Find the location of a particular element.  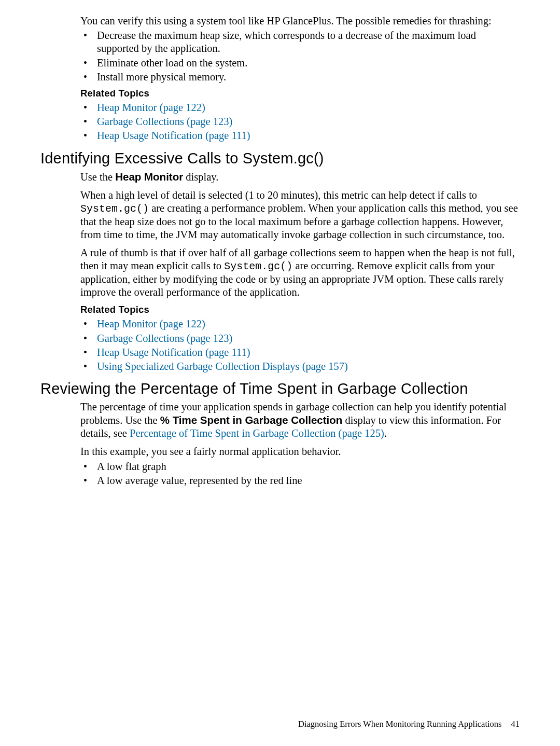

heap-monitor-label: Heap Monitor is located at coordinates (149, 176).